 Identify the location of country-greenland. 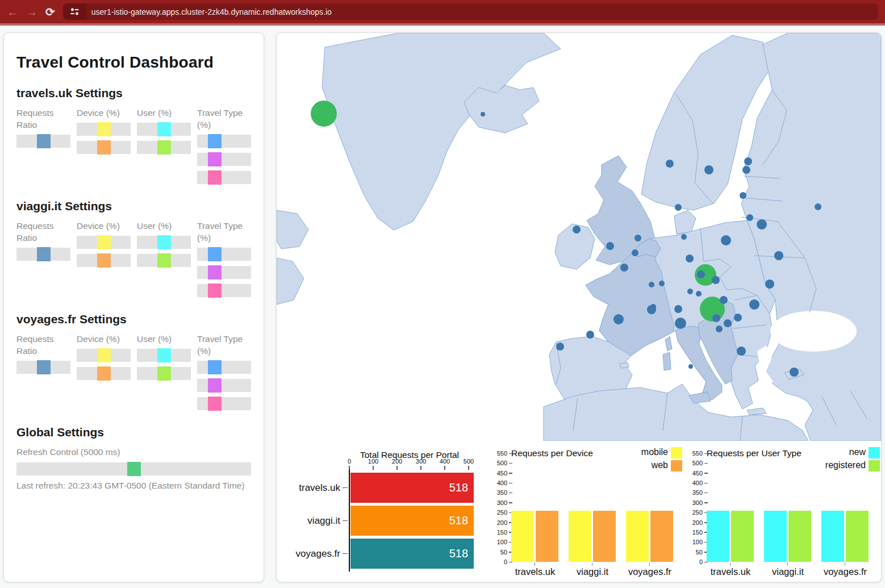
(441, 132).